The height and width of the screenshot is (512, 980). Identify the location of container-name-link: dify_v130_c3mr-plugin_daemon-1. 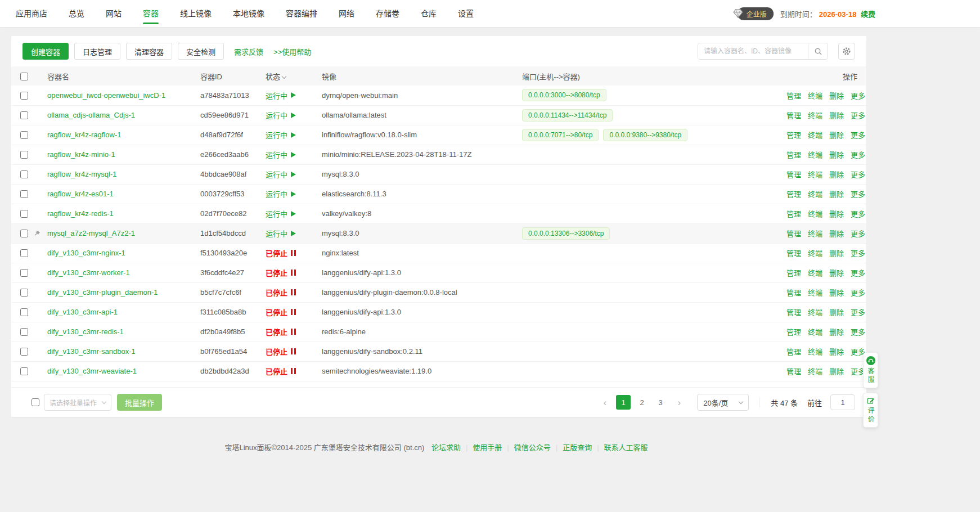
(102, 293).